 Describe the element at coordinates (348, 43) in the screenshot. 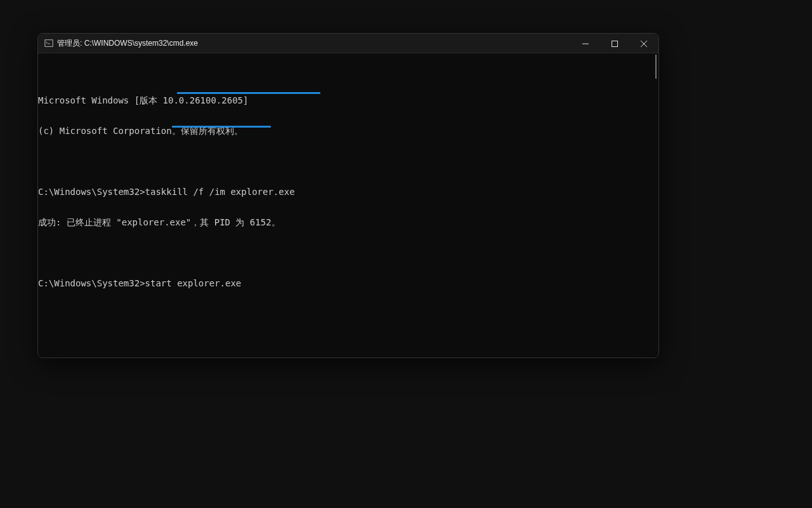

I see `titlebar: 管理员: C:\WINDOWS\system32\cmd.exe` at that location.